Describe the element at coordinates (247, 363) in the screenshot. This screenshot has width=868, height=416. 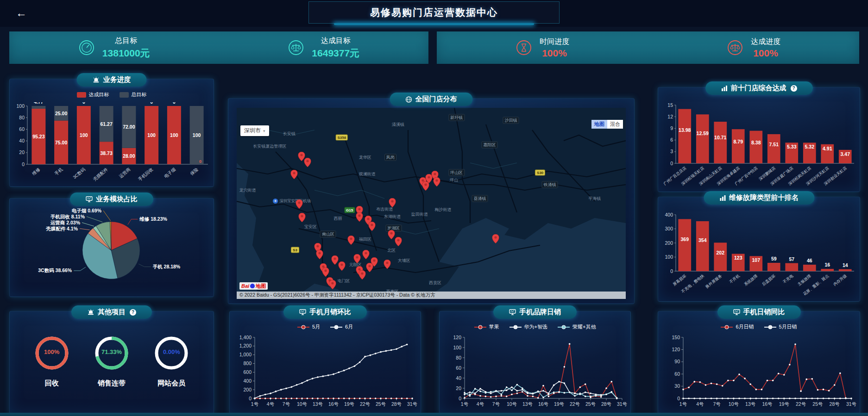
I see `svg-text: 800` at that location.